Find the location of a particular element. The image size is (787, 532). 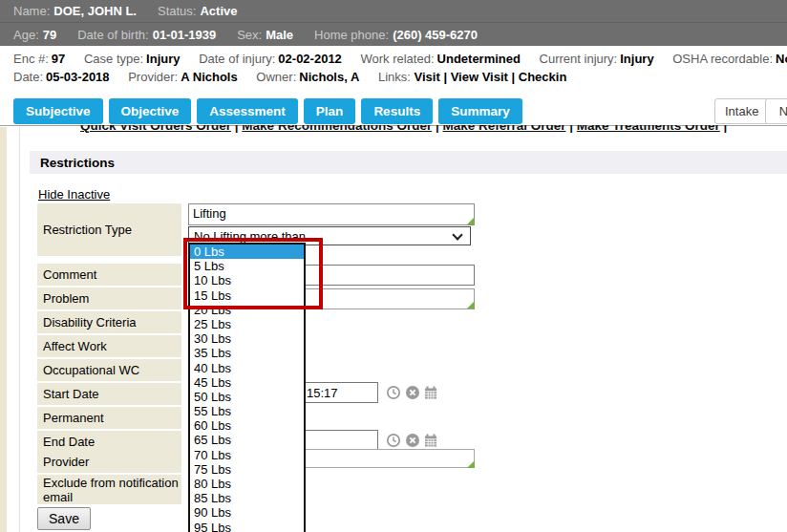

hide-inactive-link: Hide Inactive is located at coordinates (74, 195).